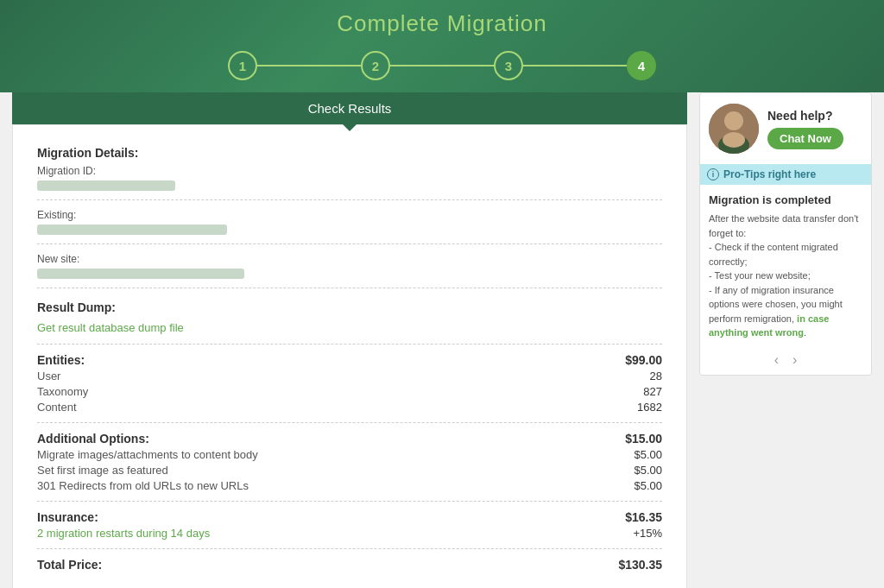 The image size is (884, 588). I want to click on need-help-text: Need help?, so click(805, 116).